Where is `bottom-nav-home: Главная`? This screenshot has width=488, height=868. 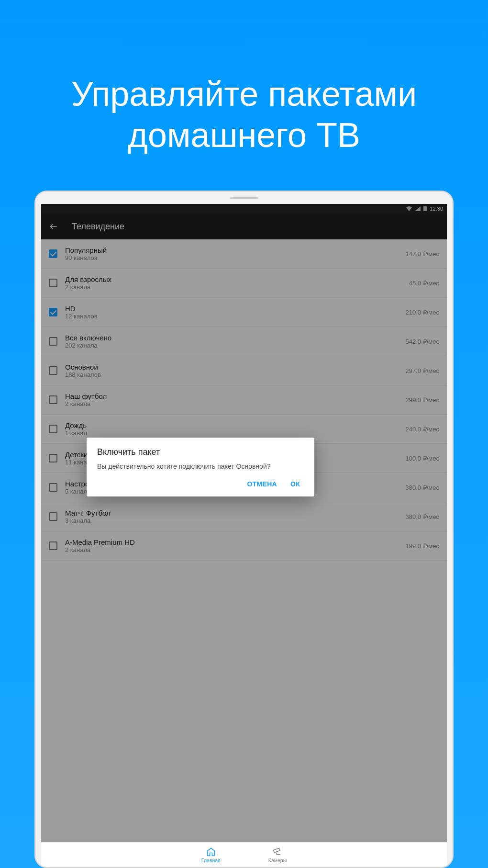 bottom-nav-home: Главная is located at coordinates (211, 855).